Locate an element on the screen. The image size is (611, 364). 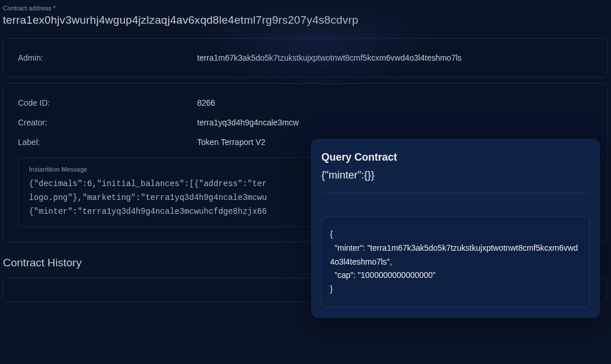
modal-query-input: {"minter":{}} is located at coordinates (456, 176).